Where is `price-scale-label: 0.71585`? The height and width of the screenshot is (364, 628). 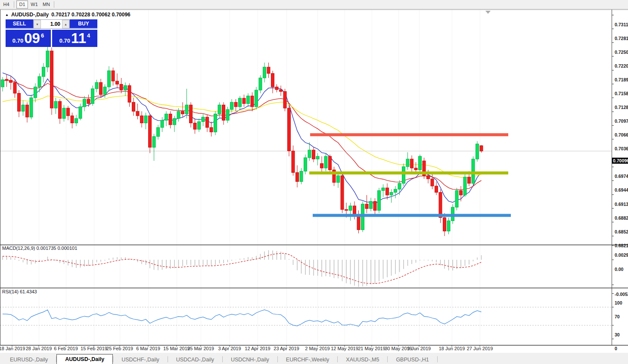 price-scale-label: 0.71585 is located at coordinates (621, 93).